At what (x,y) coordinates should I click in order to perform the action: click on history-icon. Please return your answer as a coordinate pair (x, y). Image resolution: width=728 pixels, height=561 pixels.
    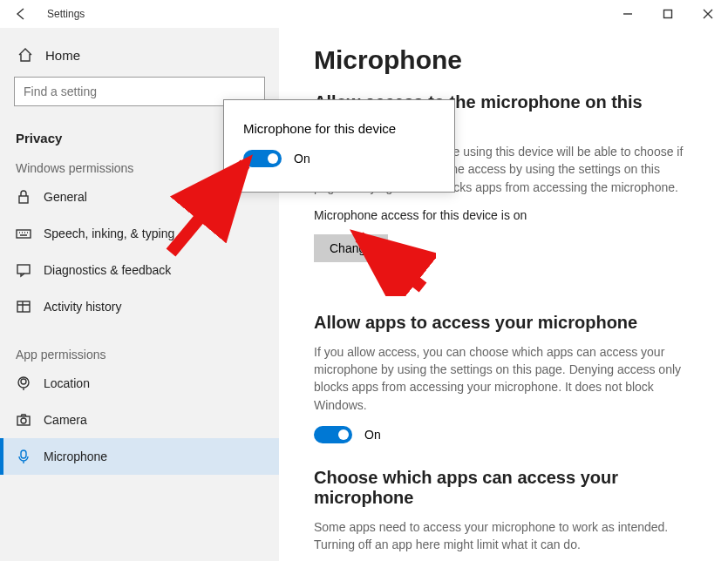
    Looking at the image, I should click on (24, 307).